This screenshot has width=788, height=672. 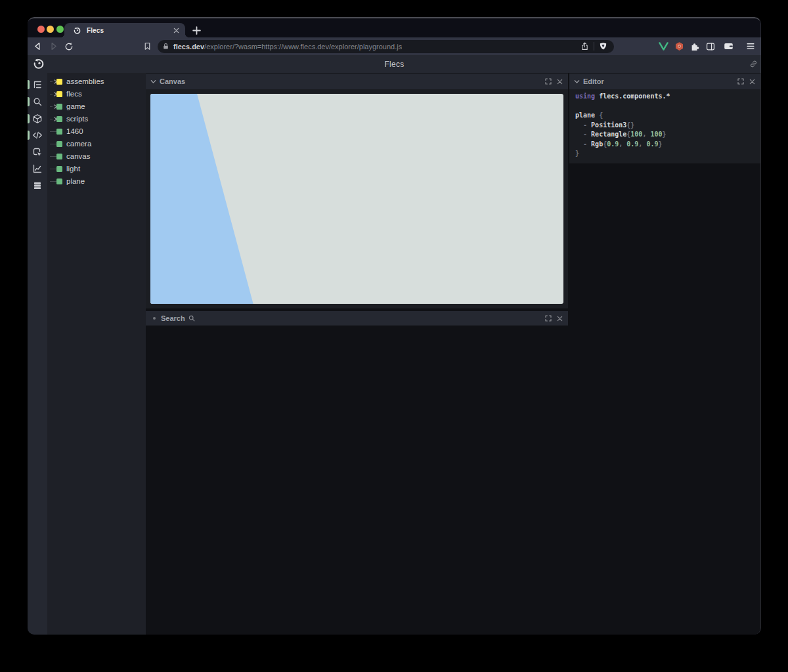 I want to click on code-line: - Position3{}, so click(x=668, y=126).